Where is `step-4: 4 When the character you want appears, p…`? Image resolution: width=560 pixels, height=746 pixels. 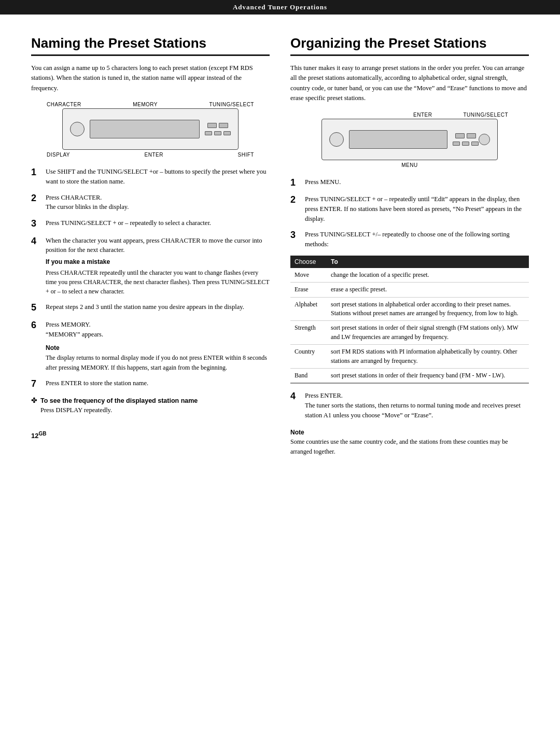
step-4: 4 When the character you want appears, p… is located at coordinates (150, 266).